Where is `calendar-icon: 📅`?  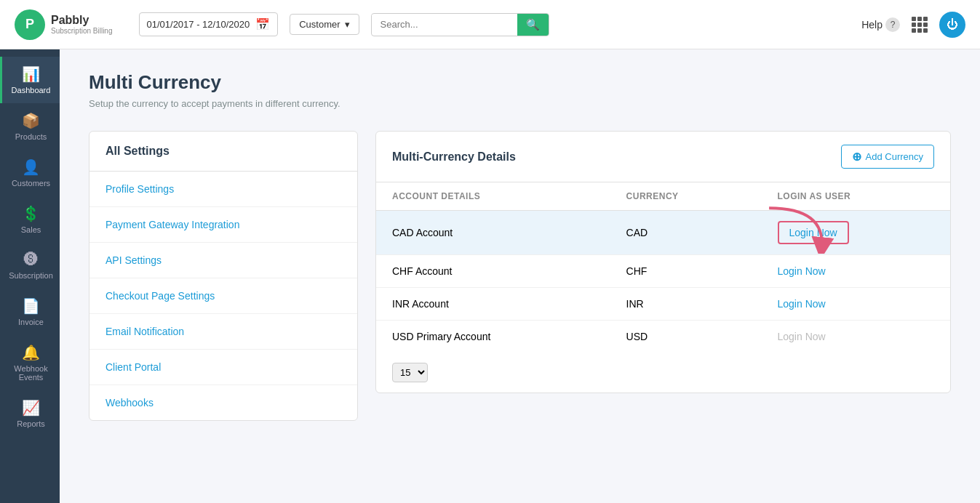
calendar-icon: 📅 is located at coordinates (263, 25).